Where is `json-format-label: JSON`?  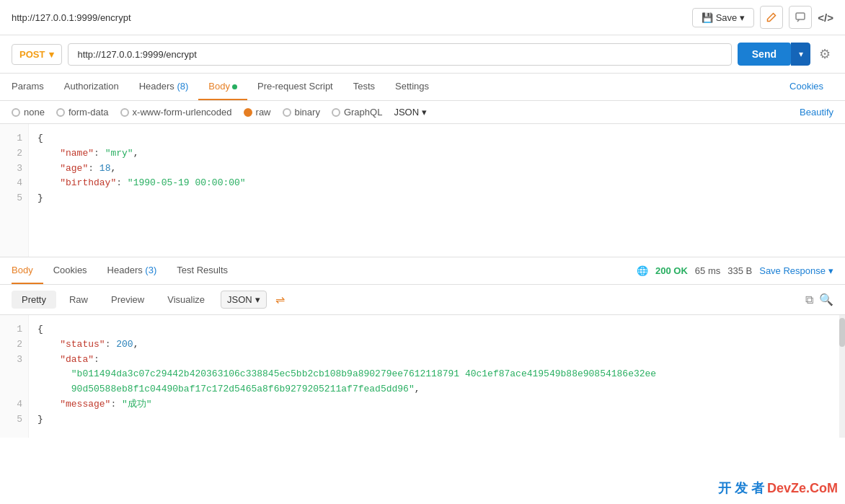
json-format-label: JSON is located at coordinates (407, 112).